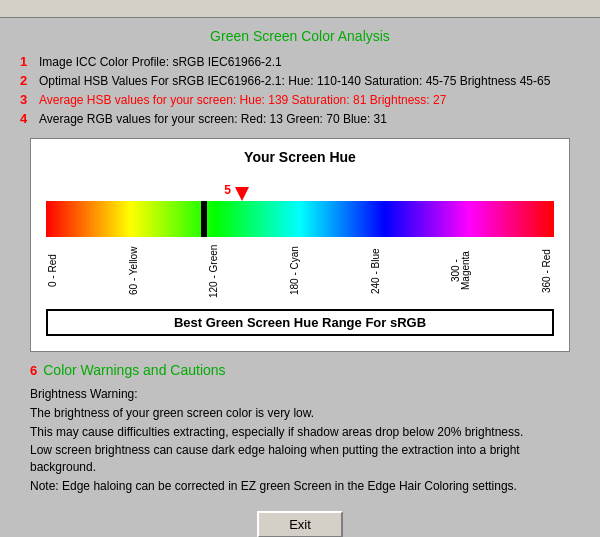  What do you see at coordinates (376, 271) in the screenshot?
I see `hue-label: 240 - Blue` at bounding box center [376, 271].